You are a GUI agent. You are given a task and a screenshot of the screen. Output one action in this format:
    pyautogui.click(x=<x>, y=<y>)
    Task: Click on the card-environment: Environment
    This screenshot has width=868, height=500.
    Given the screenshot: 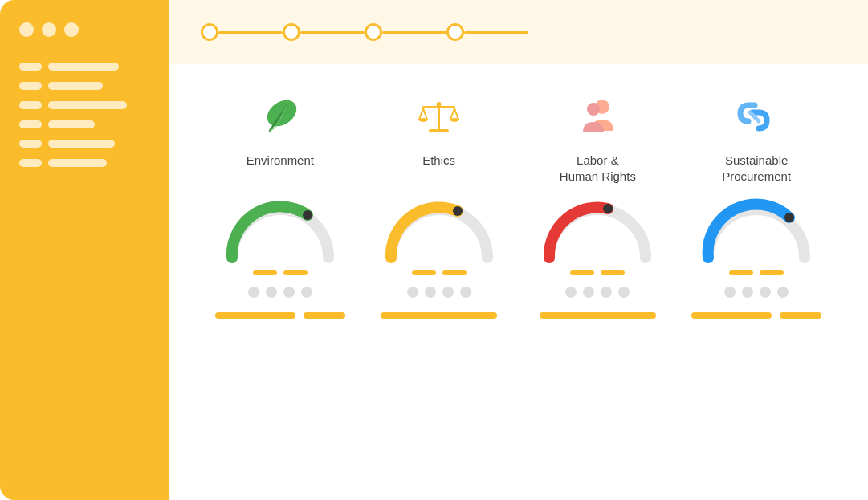 What is the action you would take?
    pyautogui.click(x=279, y=128)
    